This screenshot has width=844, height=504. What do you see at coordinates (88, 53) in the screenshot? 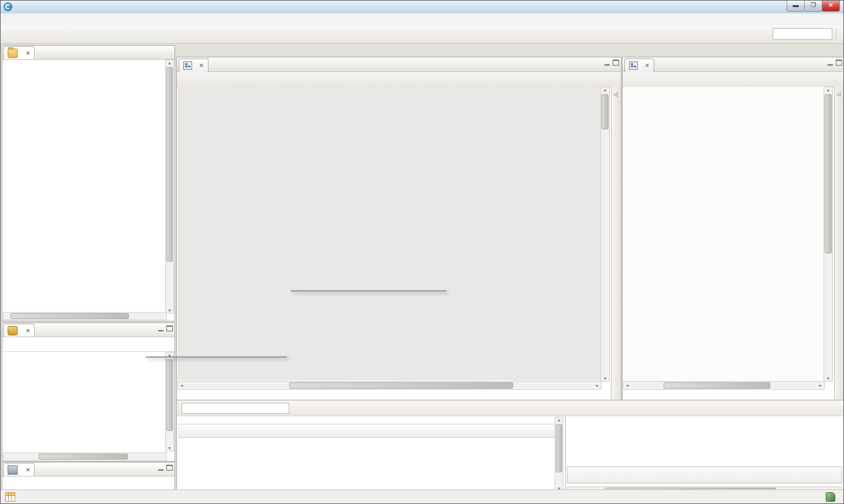
I see `project-explorer-tab-row: ✕` at bounding box center [88, 53].